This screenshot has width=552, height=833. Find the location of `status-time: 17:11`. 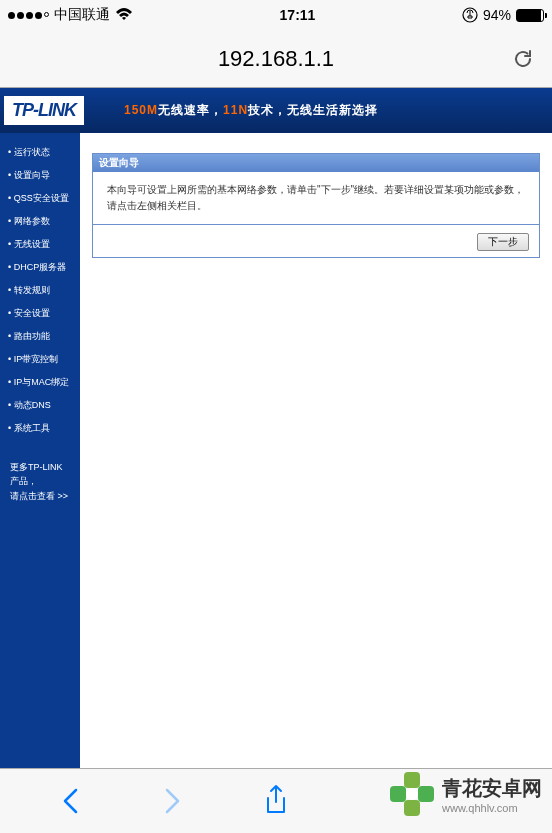

status-time: 17:11 is located at coordinates (298, 15).